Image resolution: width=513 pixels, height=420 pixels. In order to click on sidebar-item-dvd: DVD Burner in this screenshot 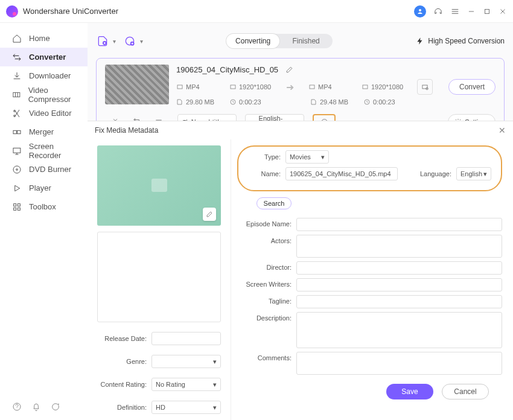, I will do `click(43, 169)`.